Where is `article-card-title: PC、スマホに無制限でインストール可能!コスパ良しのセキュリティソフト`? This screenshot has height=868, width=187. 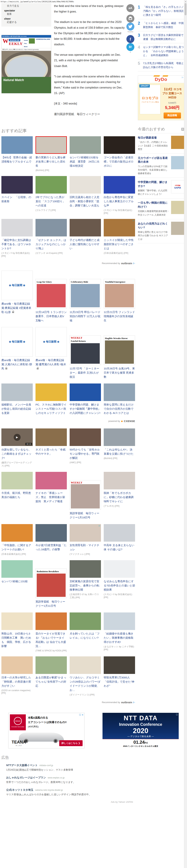 article-card-title: PC、スマホに無制限でインストール可能!コスパ良しのセキュリティソフト is located at coordinates (51, 409).